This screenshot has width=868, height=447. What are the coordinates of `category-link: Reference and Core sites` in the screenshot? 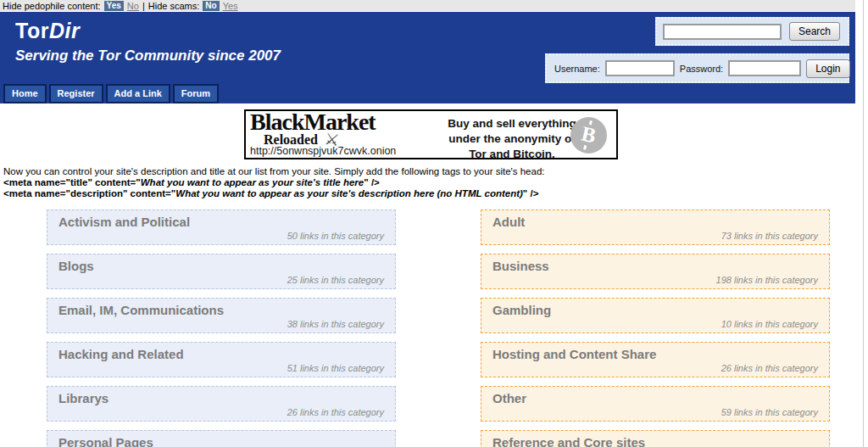 It's located at (655, 439).